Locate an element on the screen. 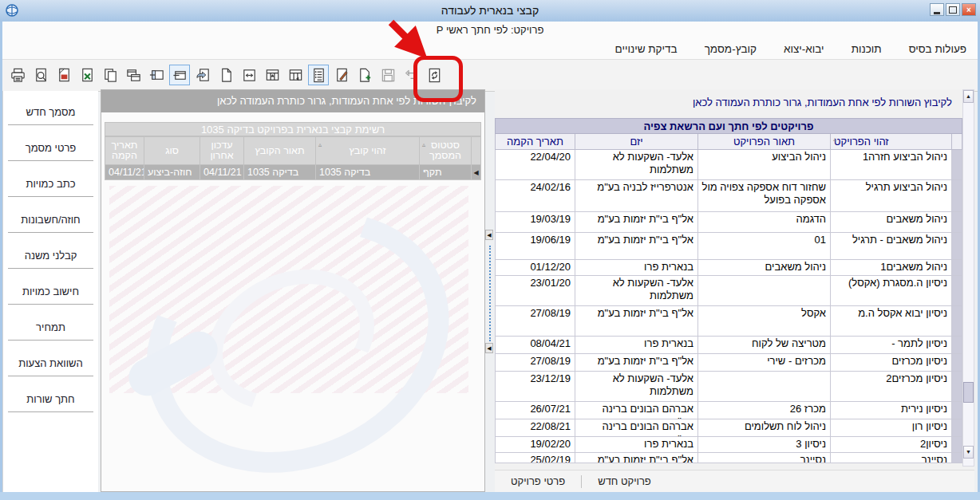 This screenshot has height=500, width=980. files-col-type: סוג is located at coordinates (172, 151).